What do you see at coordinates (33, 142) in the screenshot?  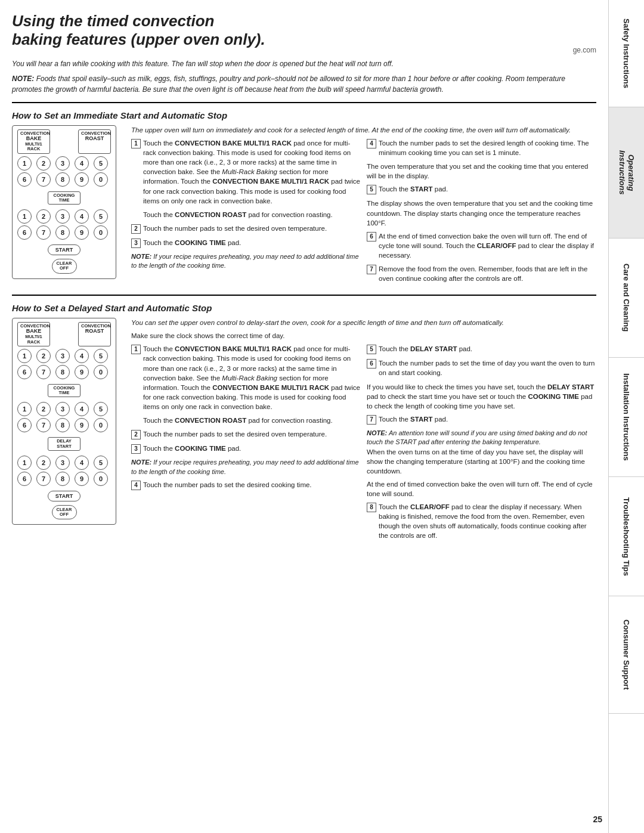 I see `conv-bake-button-1: CONVECTION BAKE MULTI/1 RACK` at bounding box center [33, 142].